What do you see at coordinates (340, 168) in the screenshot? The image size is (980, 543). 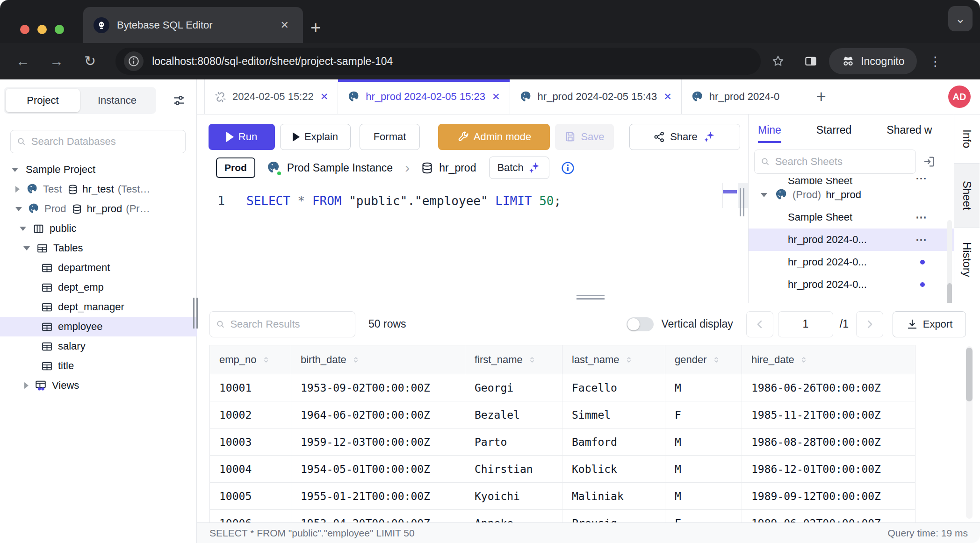 I see `instance-name: Prod Sample Instance` at bounding box center [340, 168].